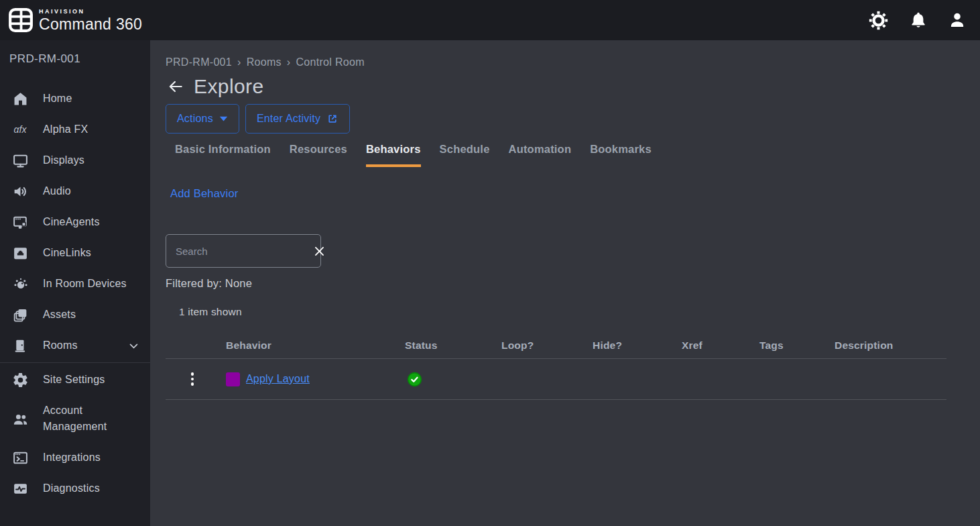 Image resolution: width=980 pixels, height=526 pixels. I want to click on assets-icon, so click(20, 315).